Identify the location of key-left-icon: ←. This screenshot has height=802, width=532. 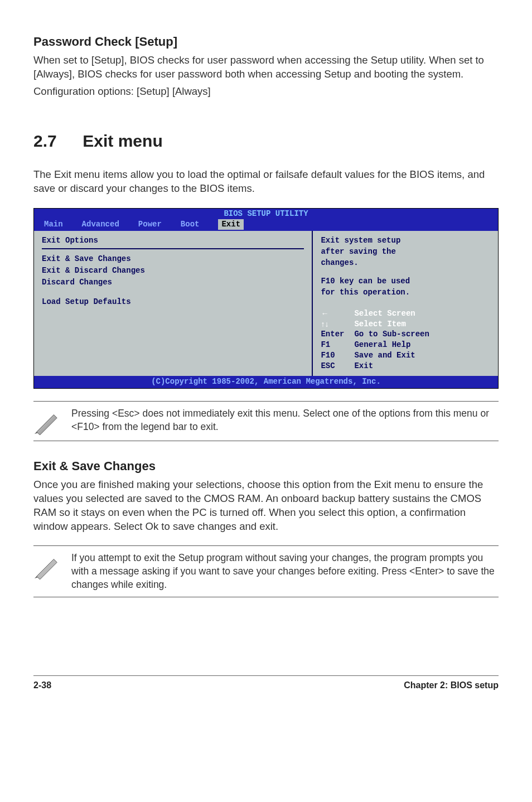
(337, 313).